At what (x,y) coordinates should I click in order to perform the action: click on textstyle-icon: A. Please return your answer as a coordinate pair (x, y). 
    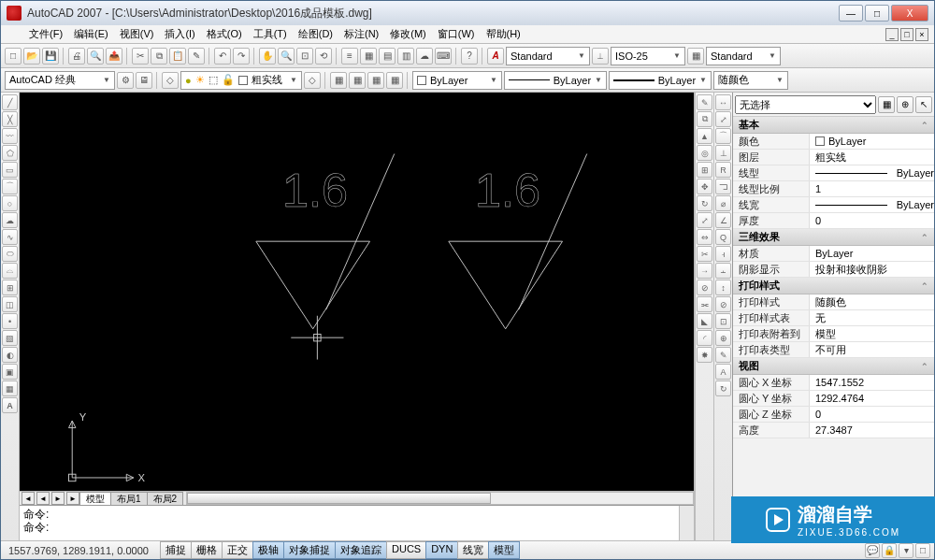
    Looking at the image, I should click on (496, 56).